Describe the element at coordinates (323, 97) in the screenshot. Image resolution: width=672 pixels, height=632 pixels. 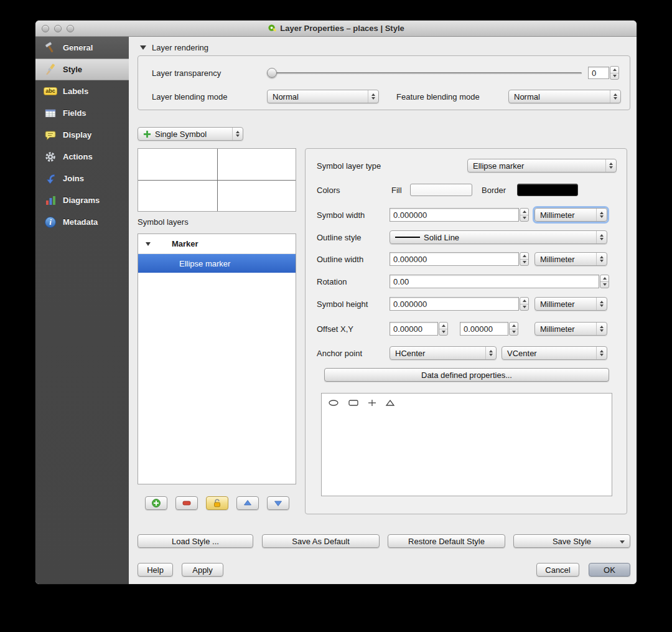
I see `layer-blending-mode-dropdown: Normal` at that location.